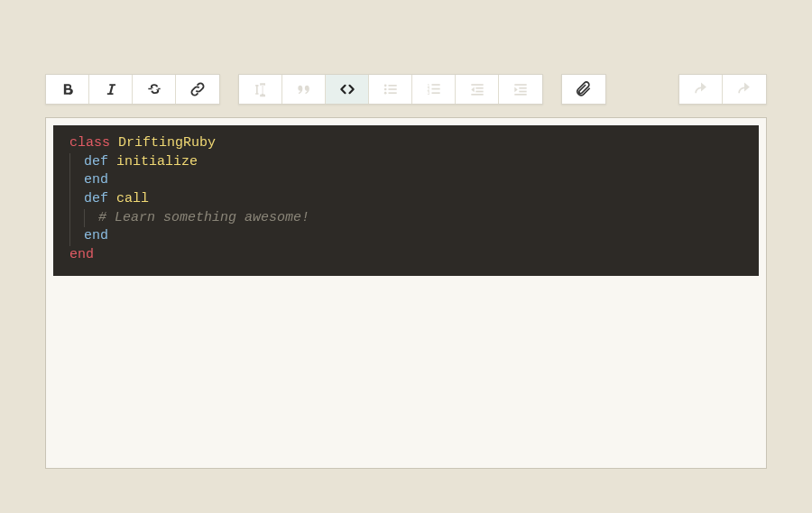  Describe the element at coordinates (584, 89) in the screenshot. I see `attach-button` at that location.